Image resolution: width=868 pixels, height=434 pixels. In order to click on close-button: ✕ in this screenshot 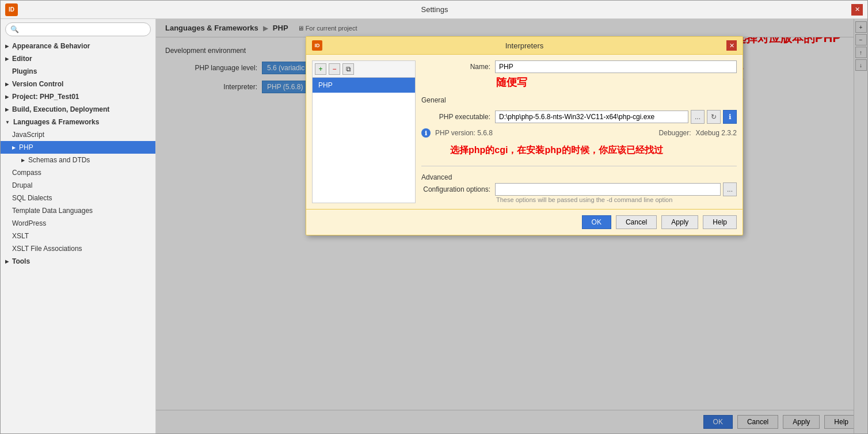, I will do `click(857, 10)`.